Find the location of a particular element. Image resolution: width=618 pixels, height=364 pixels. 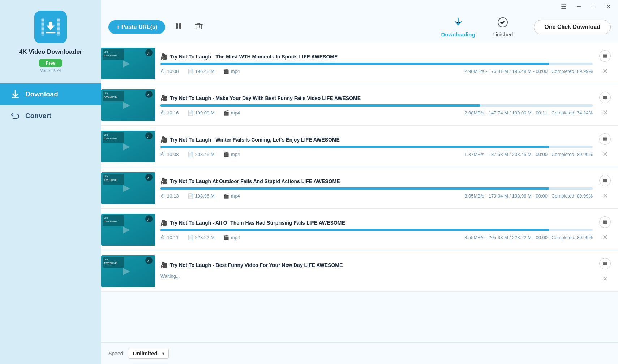

app-name: 4K Video Downloader is located at coordinates (51, 52).